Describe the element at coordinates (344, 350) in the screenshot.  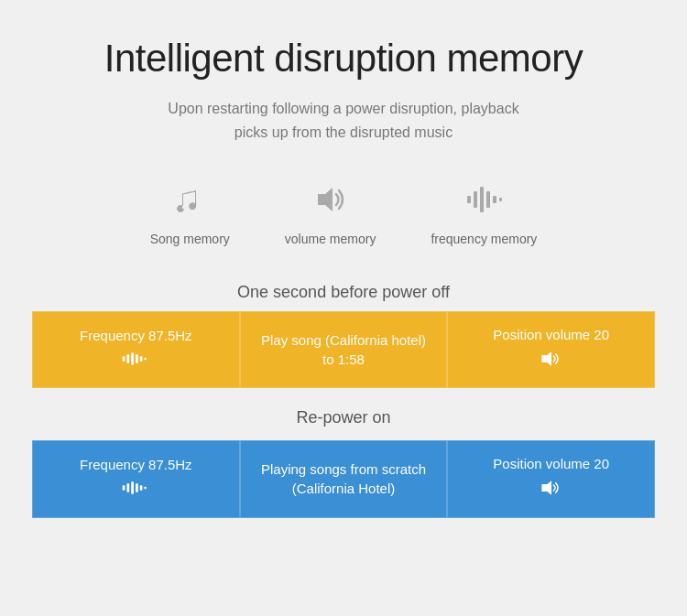
I see `before-song-text: Play song (California hotel) to 1:58` at that location.